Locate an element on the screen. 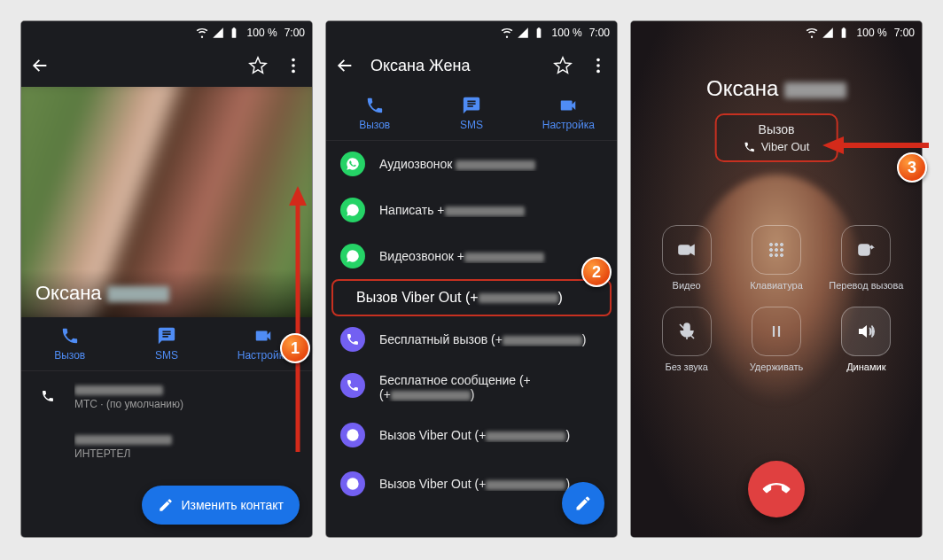 This screenshot has width=943, height=560. btn-hold: Удерживать is located at coordinates (776, 339).